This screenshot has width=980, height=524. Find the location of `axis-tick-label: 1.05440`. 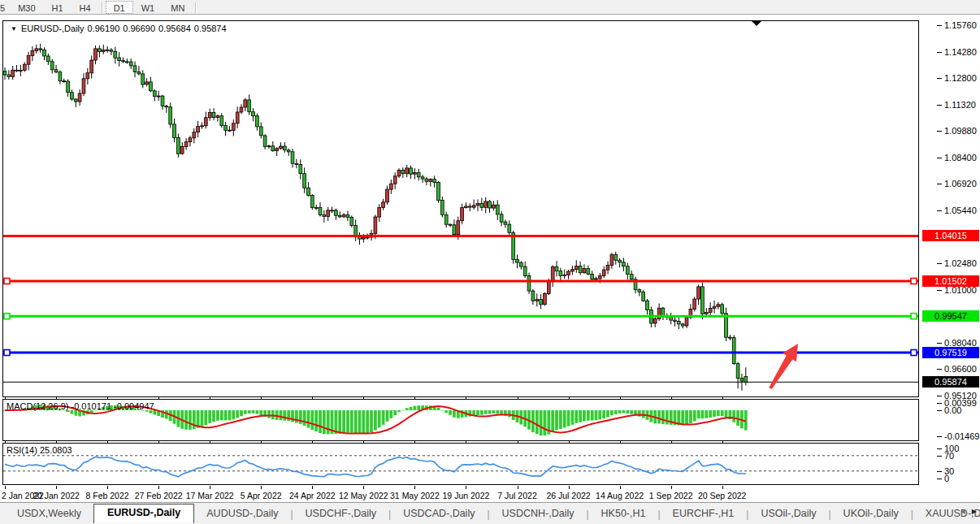

axis-tick-label: 1.05440 is located at coordinates (960, 210).